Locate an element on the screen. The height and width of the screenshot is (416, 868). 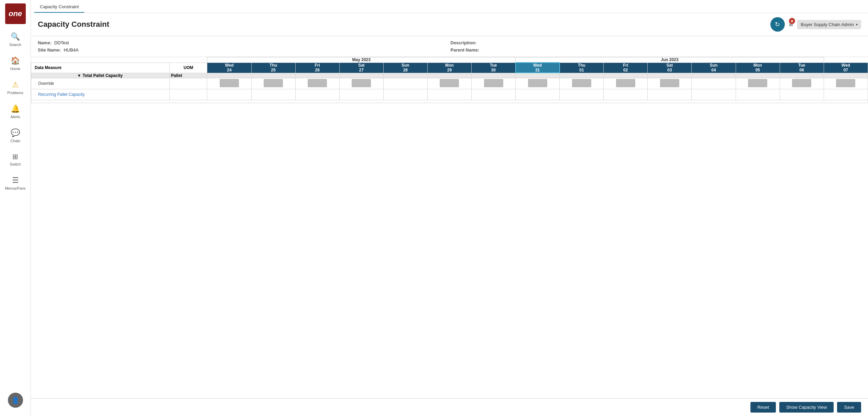
month-may: May 2023 is located at coordinates (362, 60).